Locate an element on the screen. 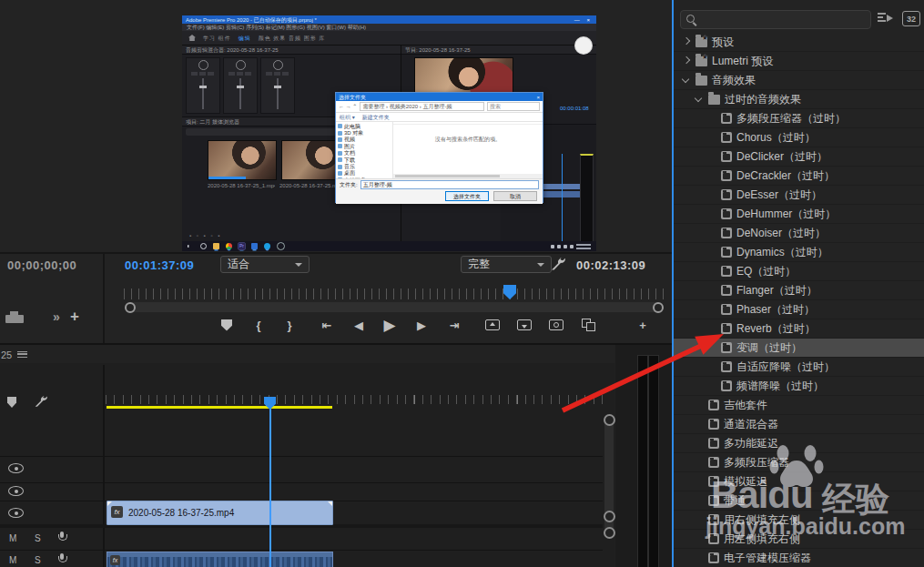 Image resolution: width=924 pixels, height=567 pixels. track-v1-visibility-eye-icon is located at coordinates (16, 513).